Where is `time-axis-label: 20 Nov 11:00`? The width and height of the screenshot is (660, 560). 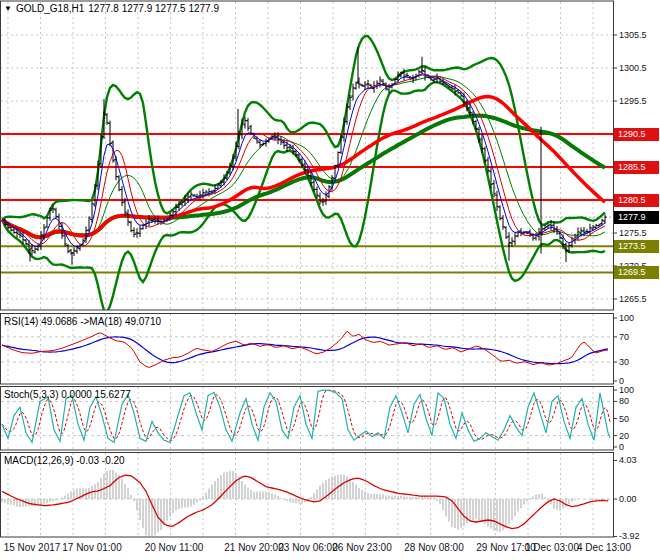 time-axis-label: 20 Nov 11:00 is located at coordinates (174, 548).